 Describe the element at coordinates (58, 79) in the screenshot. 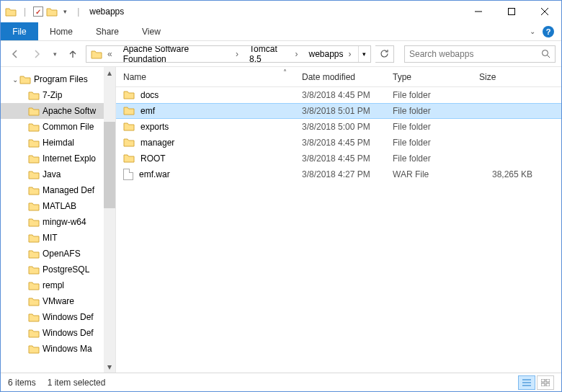

I see `tree-root: ⌄Program Files` at that location.